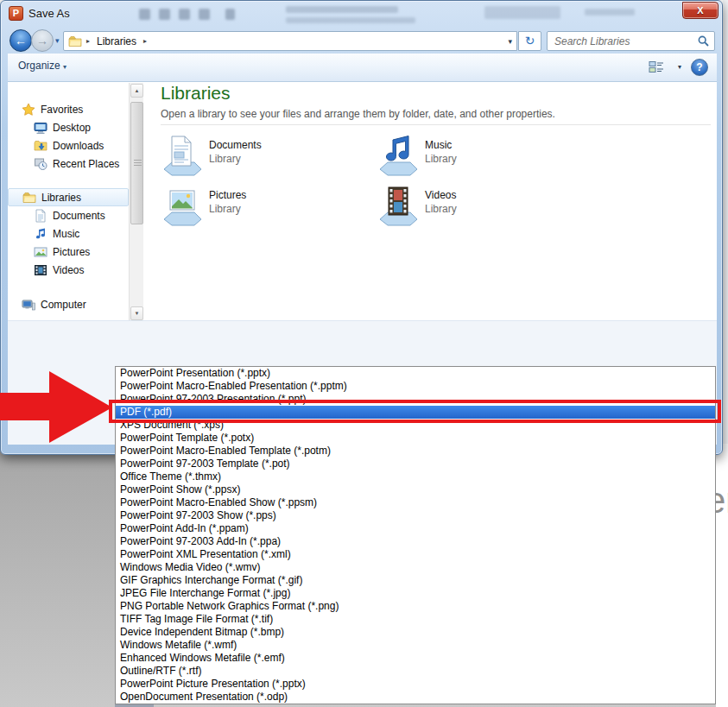 Image resolution: width=728 pixels, height=707 pixels. I want to click on dropdown-option-gif-graphics-interchange-format-gif-: GIF Graphics Interchange Format (*.gif), so click(415, 580).